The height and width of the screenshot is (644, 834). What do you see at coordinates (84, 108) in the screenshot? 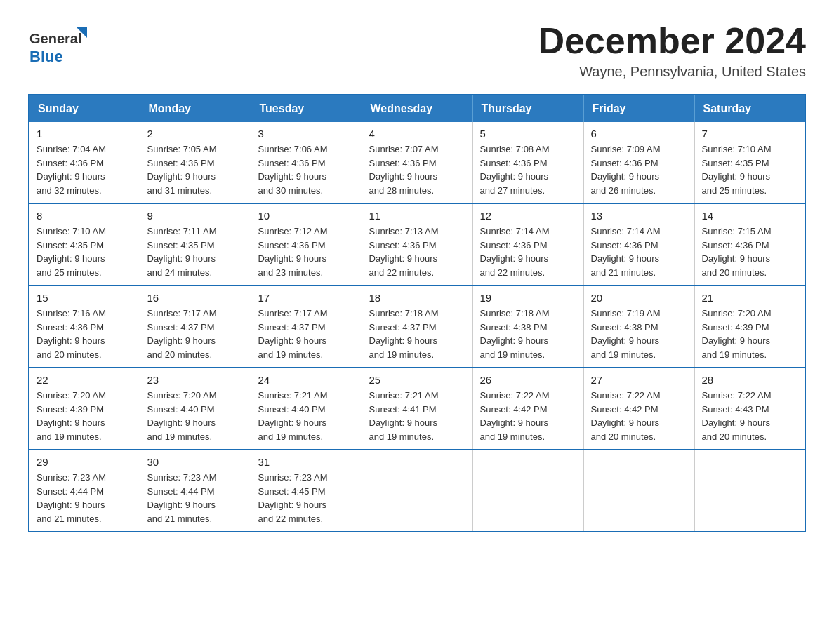
I see `calendar-day-header: Sunday` at bounding box center [84, 108].